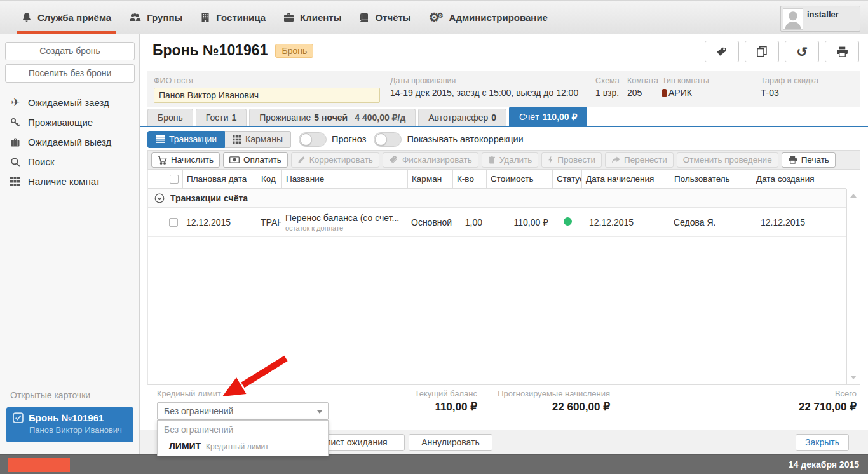 The image size is (868, 474). Describe the element at coordinates (313, 140) in the screenshot. I see `forecast-toggle` at that location.